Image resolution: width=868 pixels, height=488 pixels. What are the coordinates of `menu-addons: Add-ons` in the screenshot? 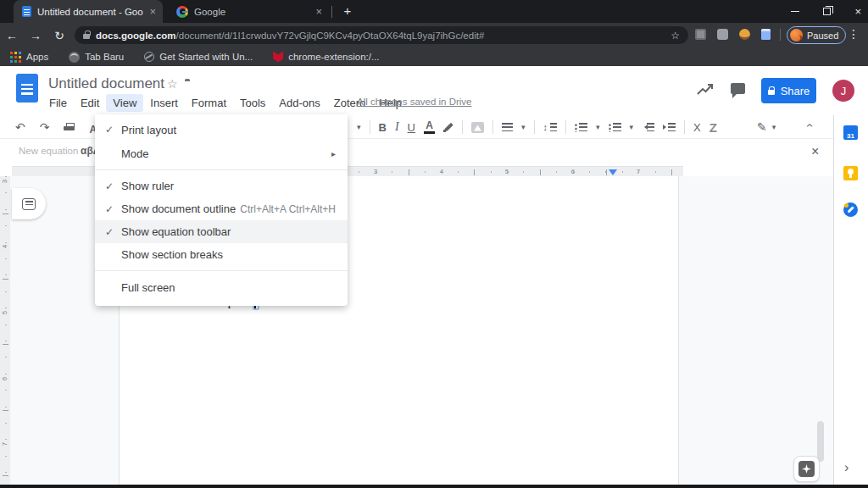 It's located at (299, 103).